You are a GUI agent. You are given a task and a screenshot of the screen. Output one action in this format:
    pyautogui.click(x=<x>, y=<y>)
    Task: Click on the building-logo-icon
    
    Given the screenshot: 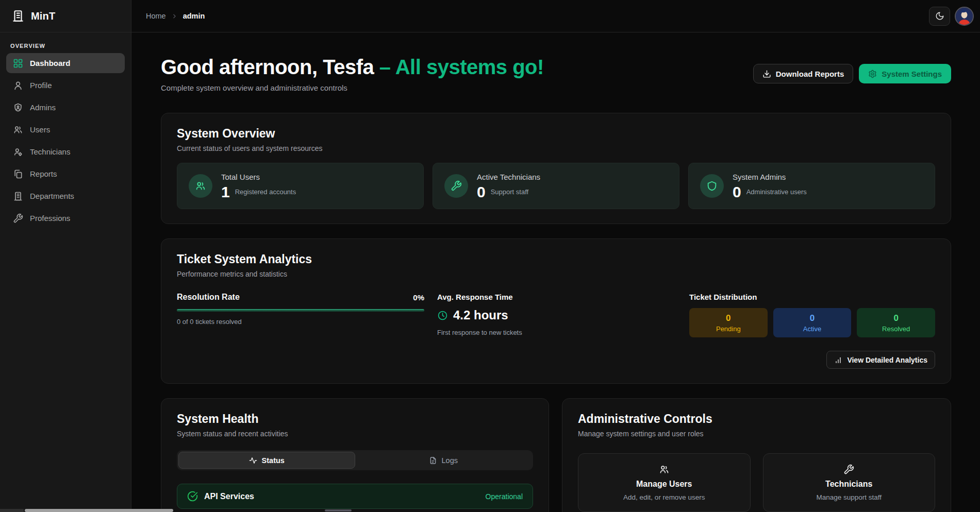 What is the action you would take?
    pyautogui.click(x=18, y=16)
    